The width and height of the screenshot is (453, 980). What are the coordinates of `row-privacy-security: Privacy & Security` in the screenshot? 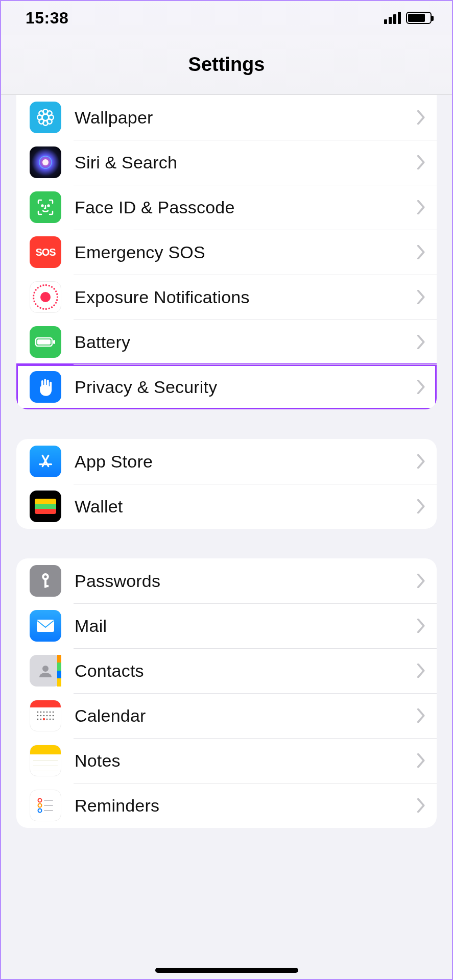 It's located at (227, 387).